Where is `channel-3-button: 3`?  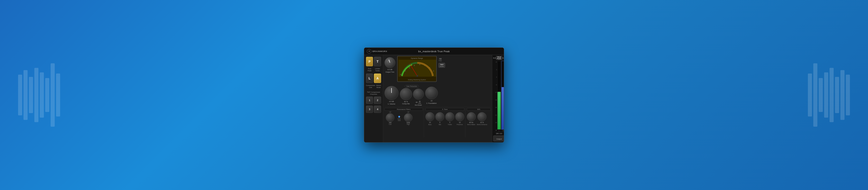
channel-3-button: 3 is located at coordinates (369, 109).